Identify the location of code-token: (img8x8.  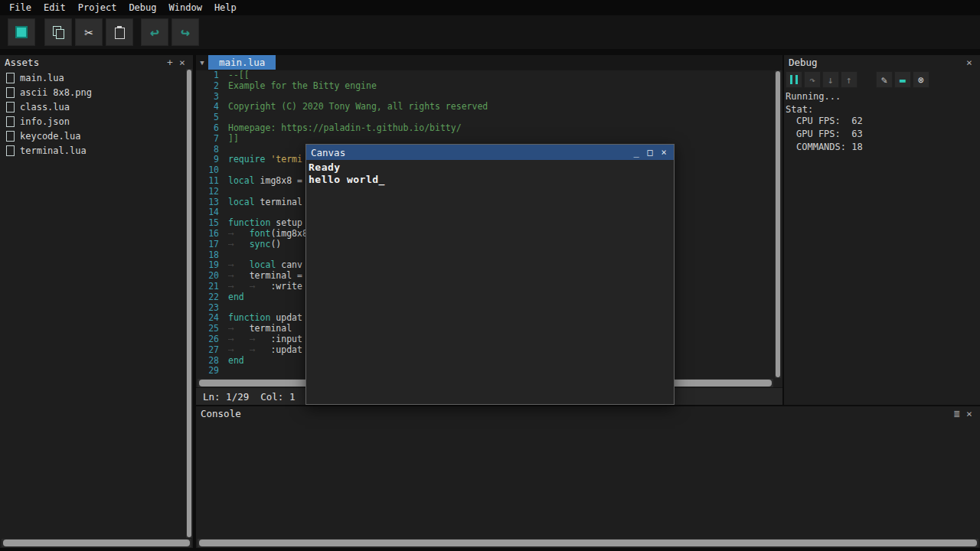
(289, 233).